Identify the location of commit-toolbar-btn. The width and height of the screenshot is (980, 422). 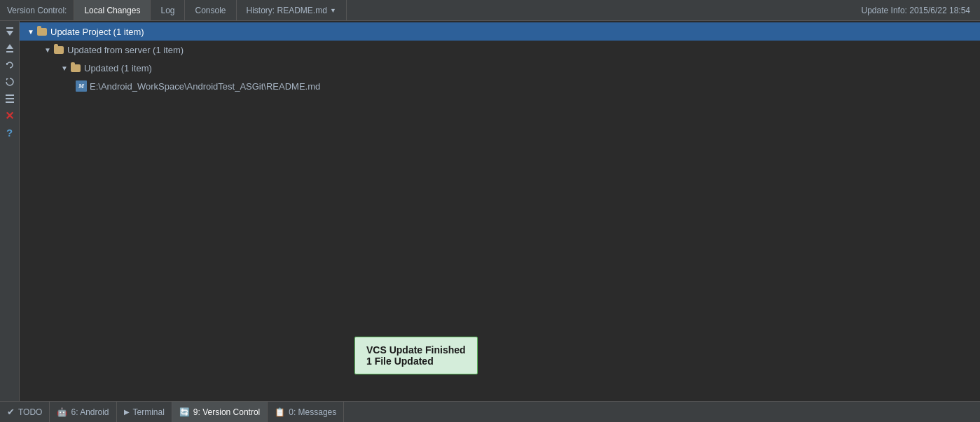
(10, 48).